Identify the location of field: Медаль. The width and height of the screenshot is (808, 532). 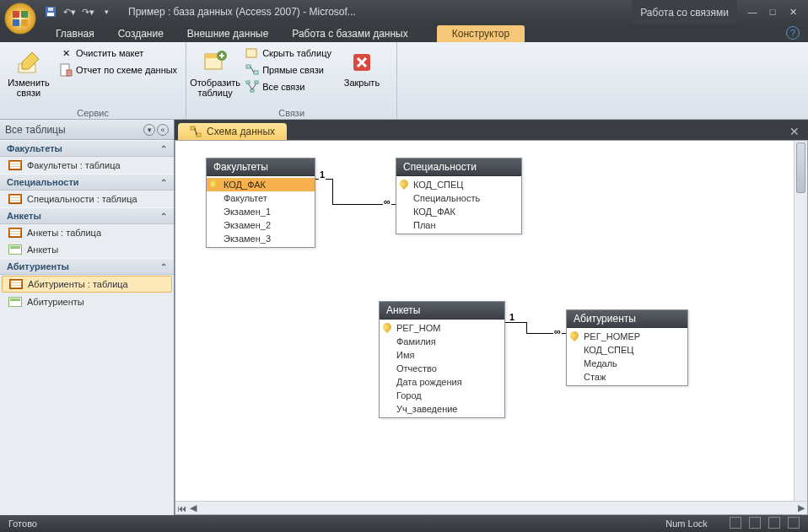
(628, 363).